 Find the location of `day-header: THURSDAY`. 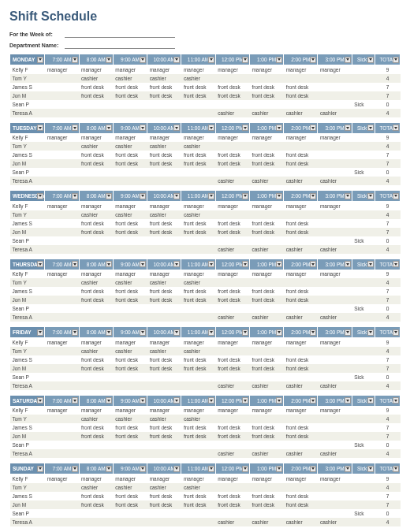

day-header: THURSDAY is located at coordinates (28, 264).